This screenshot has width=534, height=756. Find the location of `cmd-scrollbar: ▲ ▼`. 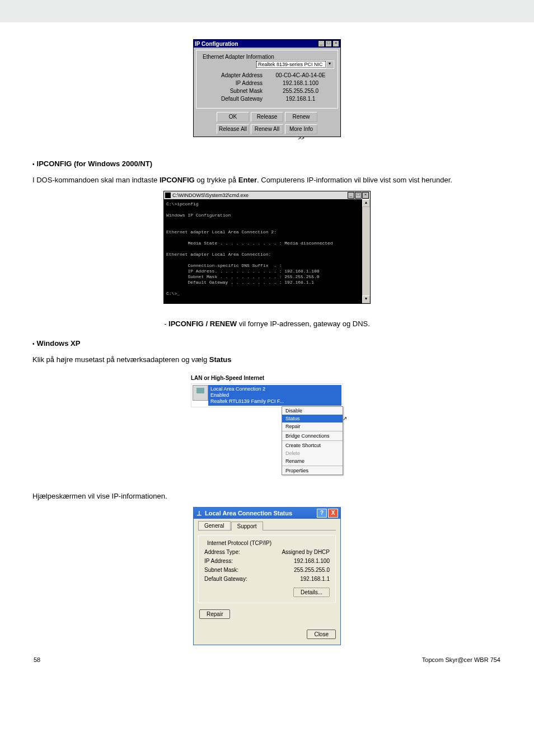

cmd-scrollbar: ▲ ▼ is located at coordinates (366, 251).